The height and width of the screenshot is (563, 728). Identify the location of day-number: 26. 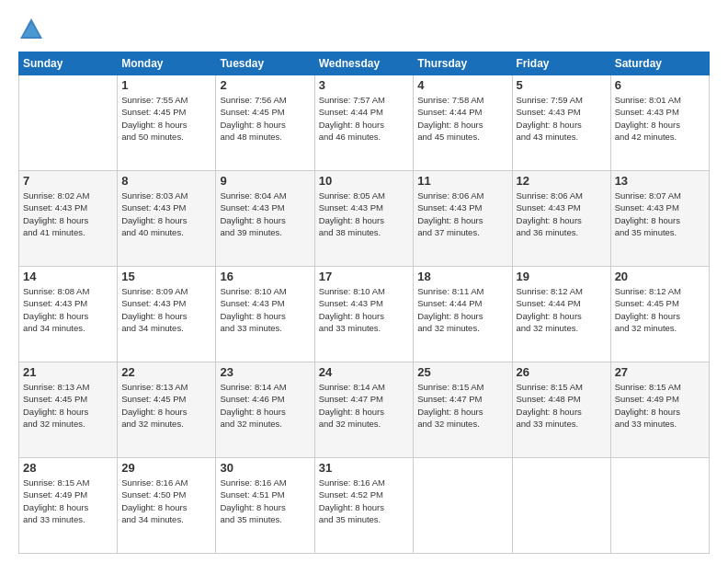
(562, 372).